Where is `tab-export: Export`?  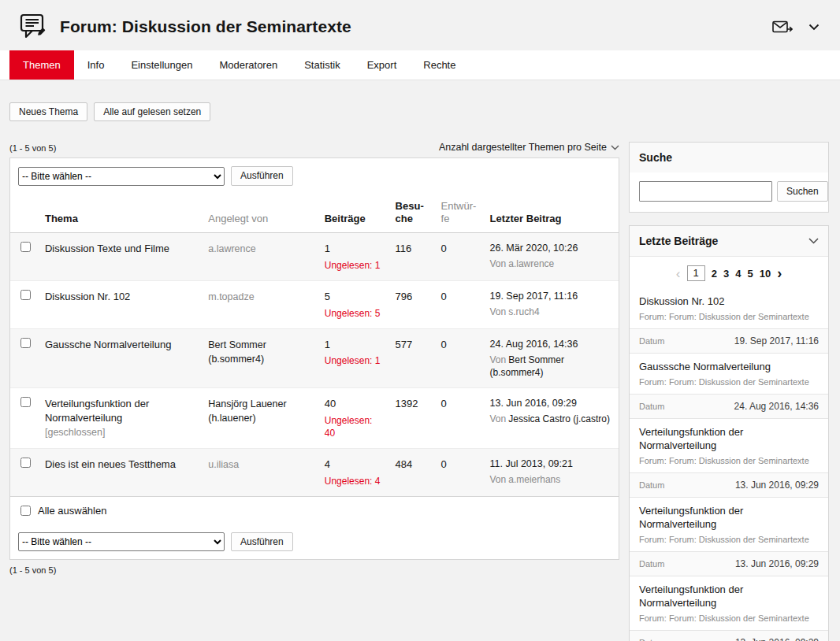 tab-export: Export is located at coordinates (382, 65).